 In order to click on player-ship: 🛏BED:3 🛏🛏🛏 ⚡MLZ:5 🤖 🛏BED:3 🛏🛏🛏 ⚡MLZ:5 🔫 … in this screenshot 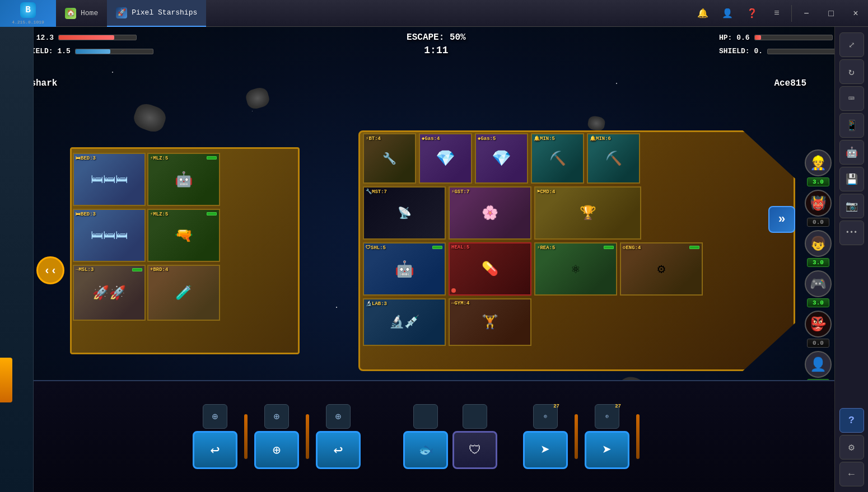, I will do `click(168, 254)`.